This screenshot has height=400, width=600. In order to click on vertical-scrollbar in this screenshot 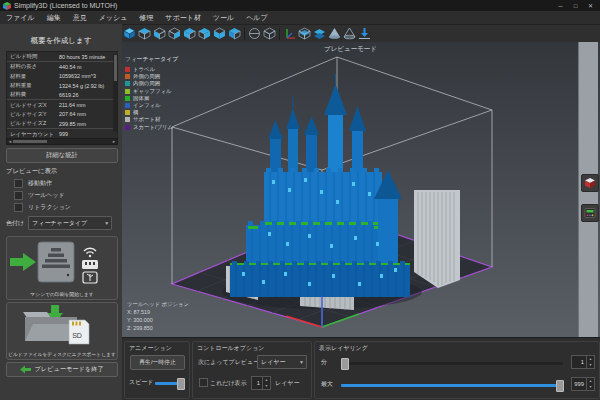, I will do `click(115, 93)`.